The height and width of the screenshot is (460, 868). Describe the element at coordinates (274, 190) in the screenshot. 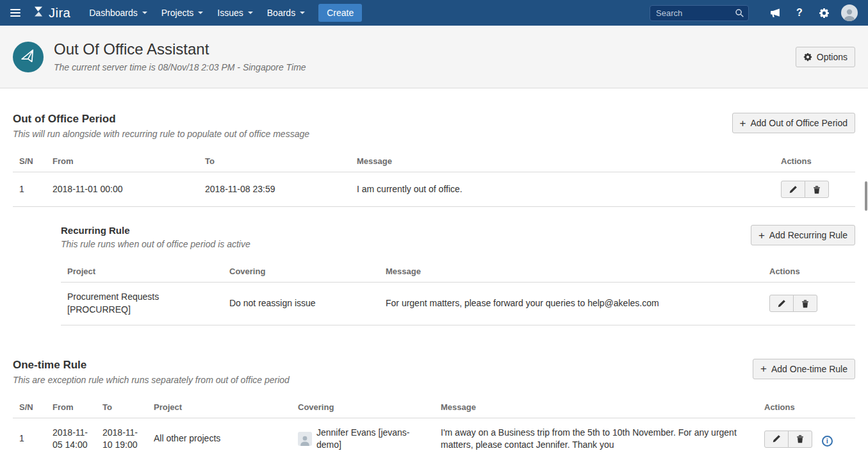

I see `period-row-to: 2018-11-08 23:59` at that location.